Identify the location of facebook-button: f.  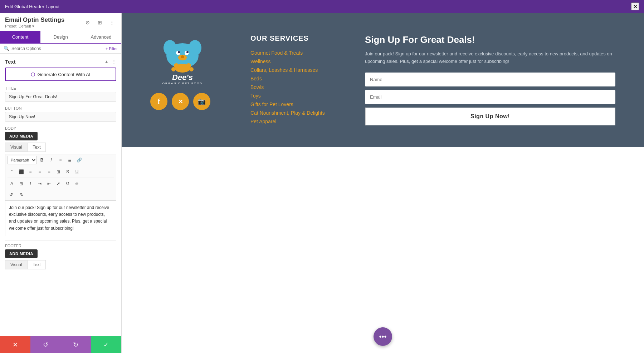
(159, 101).